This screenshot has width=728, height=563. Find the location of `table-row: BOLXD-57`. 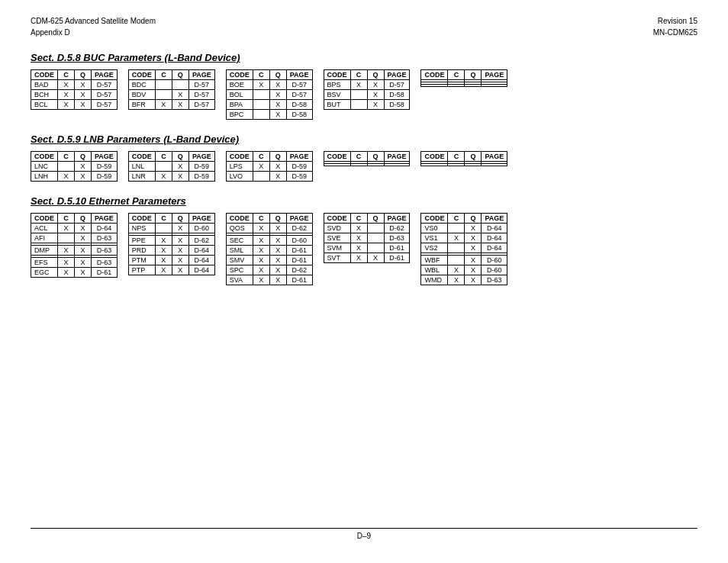

table-row: BOLXD-57 is located at coordinates (269, 95).